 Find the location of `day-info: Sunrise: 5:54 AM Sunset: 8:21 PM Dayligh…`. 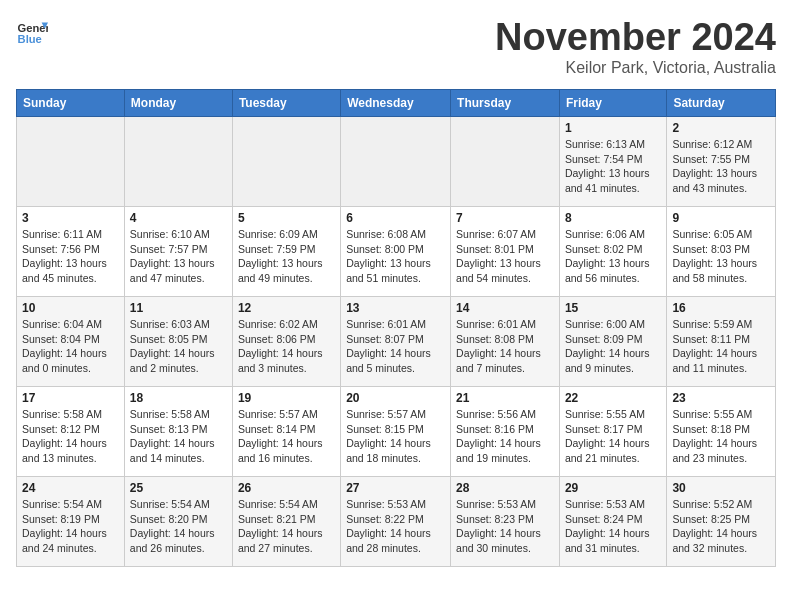

day-info: Sunrise: 5:54 AM Sunset: 8:21 PM Dayligh… is located at coordinates (286, 526).